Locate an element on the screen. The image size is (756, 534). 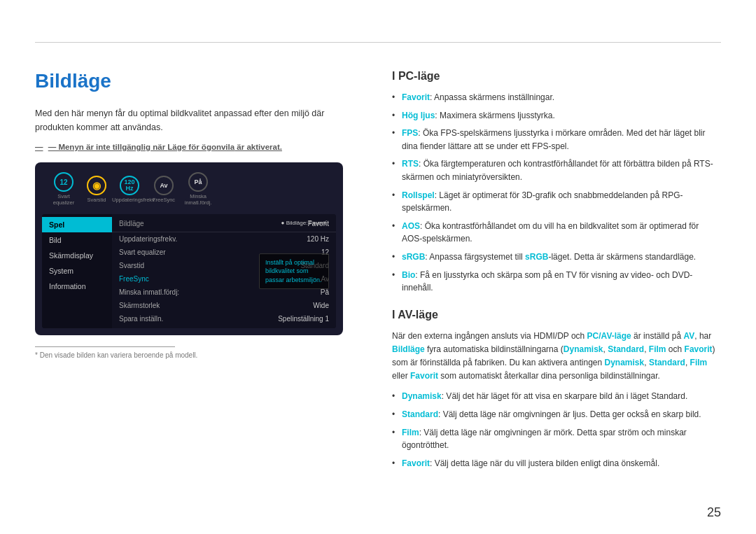
menu-row-uppdatering: Uppdateringsfrekv. 120 Hz is located at coordinates (224, 239).